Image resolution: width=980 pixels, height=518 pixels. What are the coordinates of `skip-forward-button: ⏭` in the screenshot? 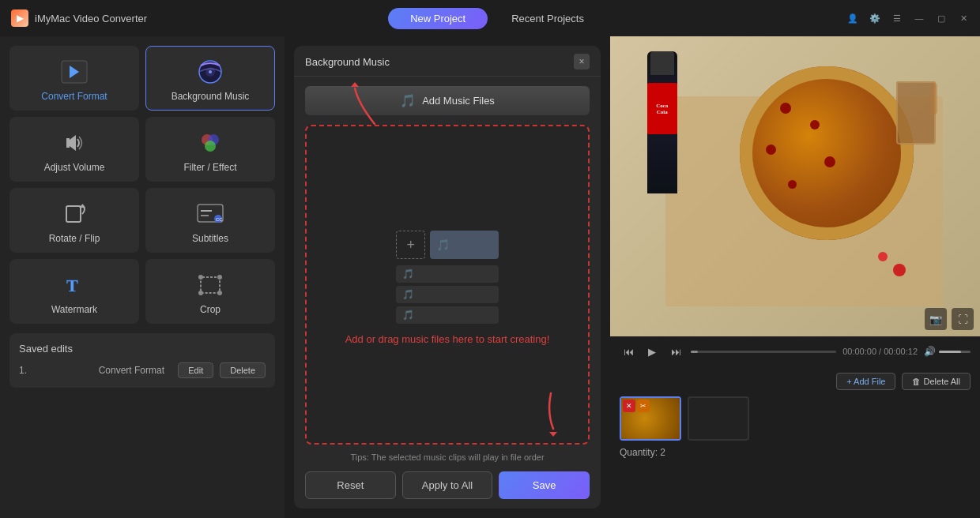 It's located at (676, 351).